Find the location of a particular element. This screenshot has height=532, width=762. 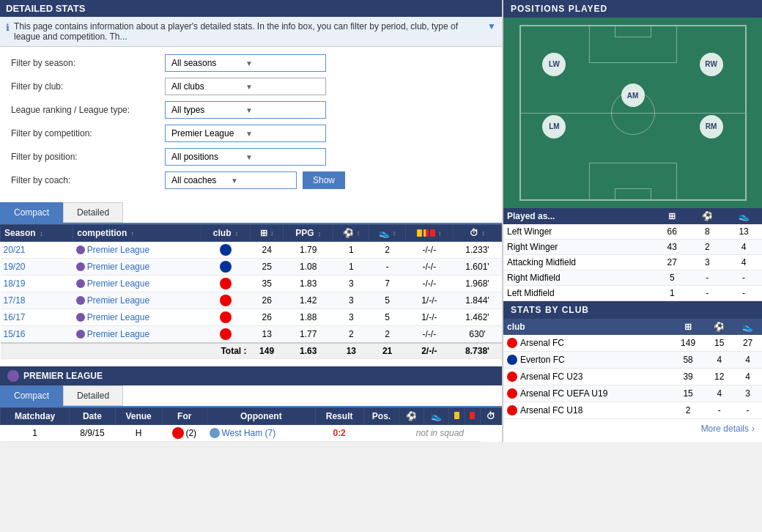

club-assists-val: - is located at coordinates (747, 410).